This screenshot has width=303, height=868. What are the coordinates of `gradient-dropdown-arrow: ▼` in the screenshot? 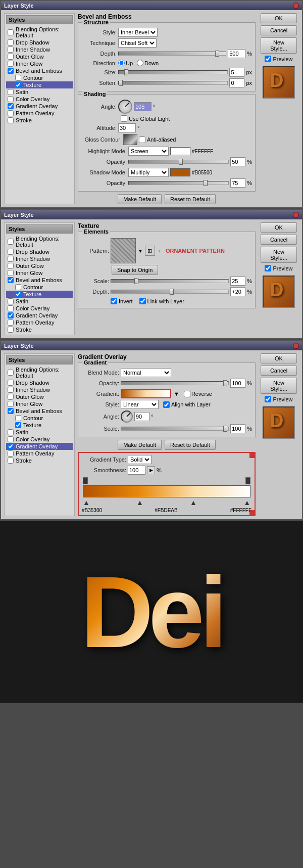 It's located at (177, 394).